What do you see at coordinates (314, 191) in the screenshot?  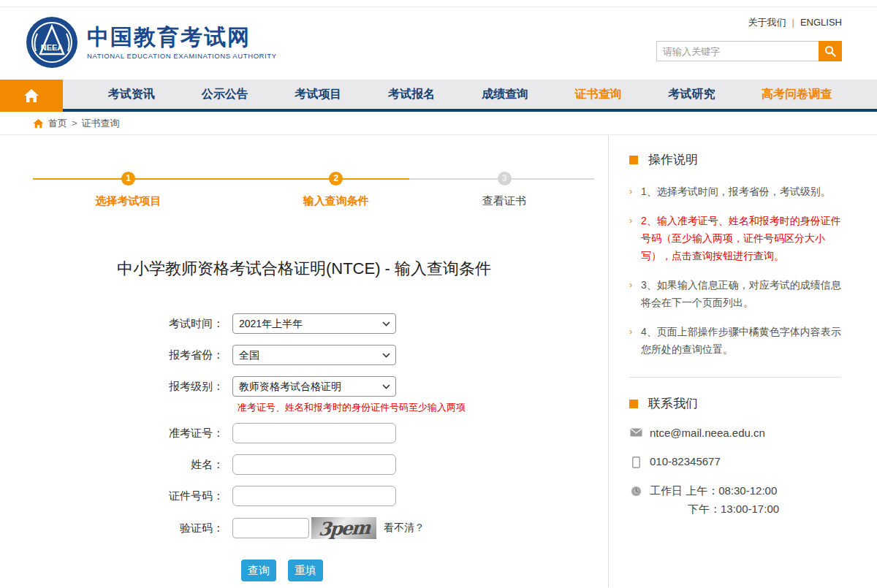 I see `step-indicator: 1 选择考试项目 2 输入查询条件 3 查看证书` at bounding box center [314, 191].